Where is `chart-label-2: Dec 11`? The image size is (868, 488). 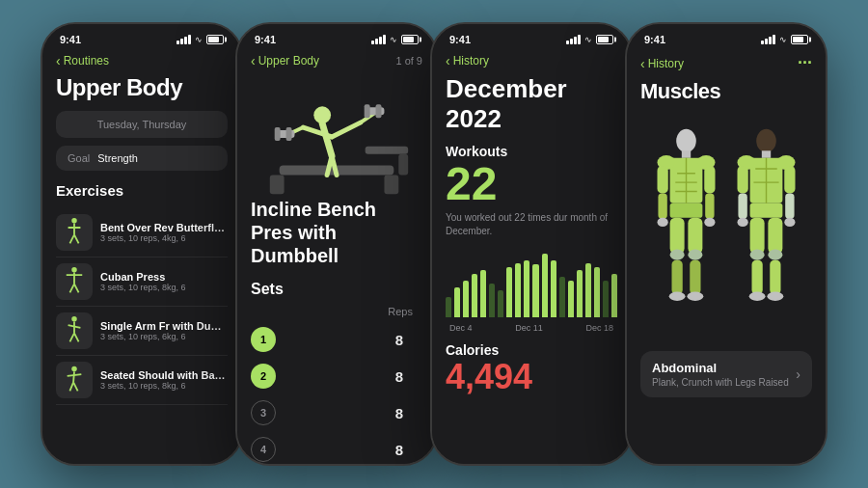
chart-label-2: Dec 11 is located at coordinates (529, 328).